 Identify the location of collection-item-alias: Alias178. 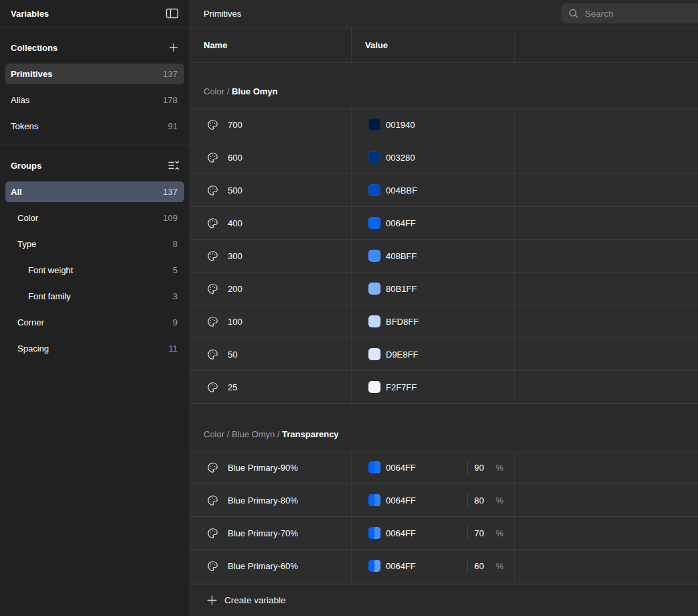
(95, 100).